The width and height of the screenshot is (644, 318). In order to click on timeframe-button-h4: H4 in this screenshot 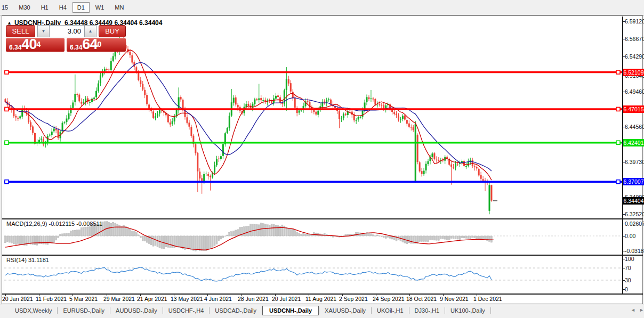, I will do `click(63, 7)`.